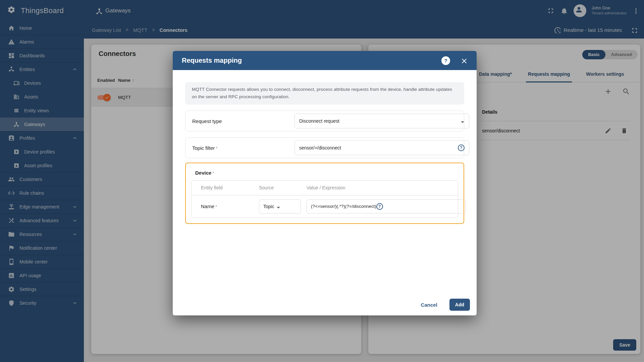  What do you see at coordinates (343, 206) in the screenshot?
I see `expression-value: (?<=sensor/)(.*?)(?=/disconnect)` at bounding box center [343, 206].